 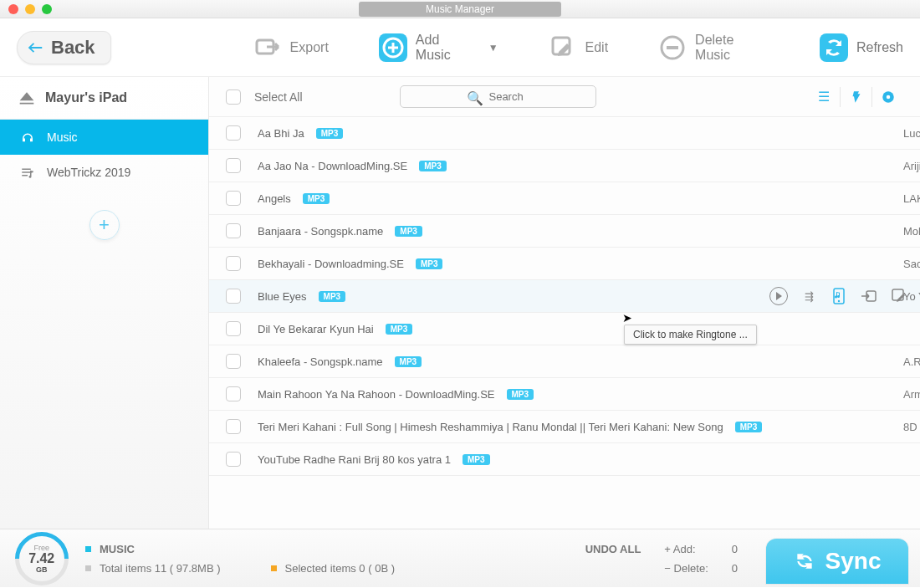 What do you see at coordinates (565, 231) in the screenshot?
I see `table-row: Banjaara - Songspk.name MP3 Mohamme... M…` at bounding box center [565, 231].